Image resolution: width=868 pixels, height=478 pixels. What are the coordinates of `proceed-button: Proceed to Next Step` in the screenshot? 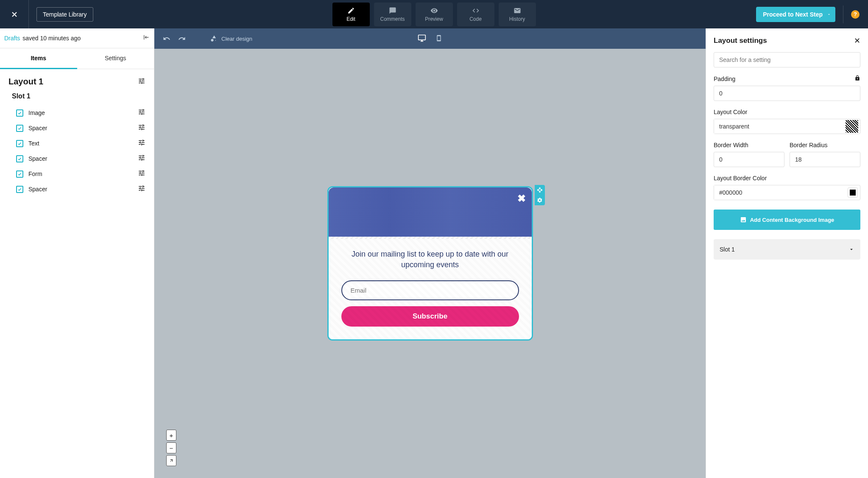 It's located at (795, 14).